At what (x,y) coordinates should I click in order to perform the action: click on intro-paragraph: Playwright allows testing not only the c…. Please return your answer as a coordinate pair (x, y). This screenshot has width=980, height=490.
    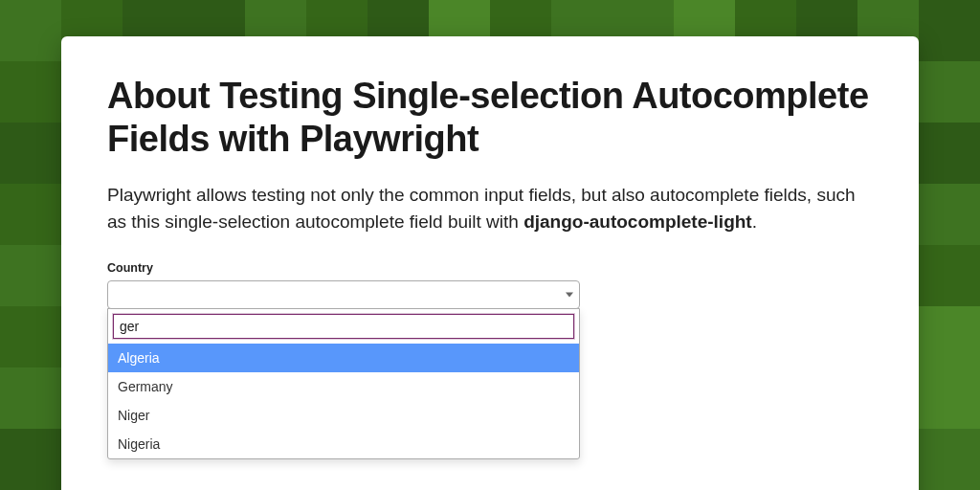
    Looking at the image, I should click on (490, 209).